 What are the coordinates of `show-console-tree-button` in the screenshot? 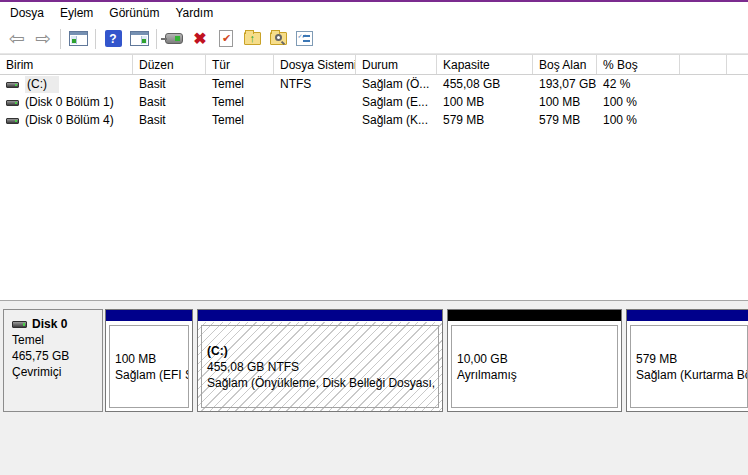 It's located at (78, 39).